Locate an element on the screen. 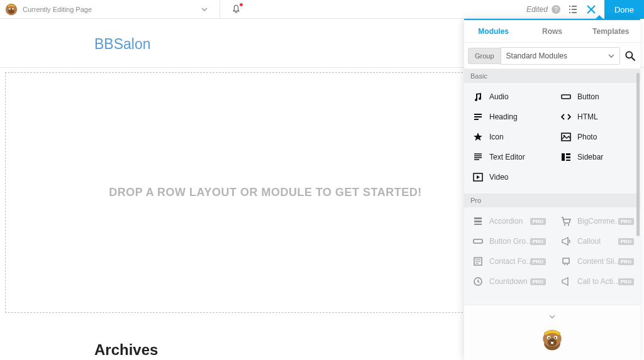  accordion-icon is located at coordinates (478, 221).